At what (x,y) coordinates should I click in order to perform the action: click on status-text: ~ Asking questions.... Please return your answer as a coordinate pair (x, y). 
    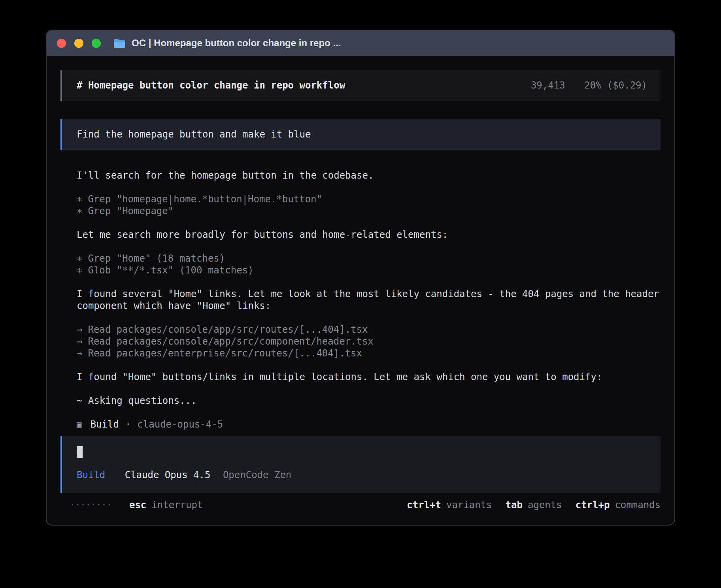
    Looking at the image, I should click on (360, 401).